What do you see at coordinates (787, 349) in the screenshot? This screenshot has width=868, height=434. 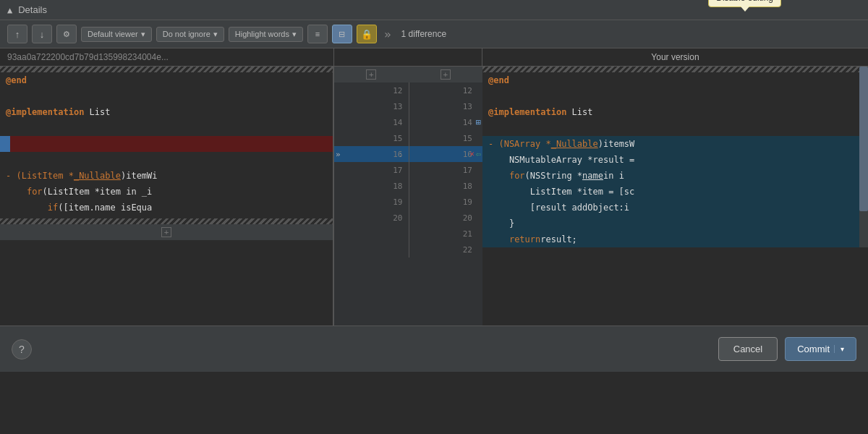 I see `button-group: Cancel Commit ▾` at bounding box center [787, 349].